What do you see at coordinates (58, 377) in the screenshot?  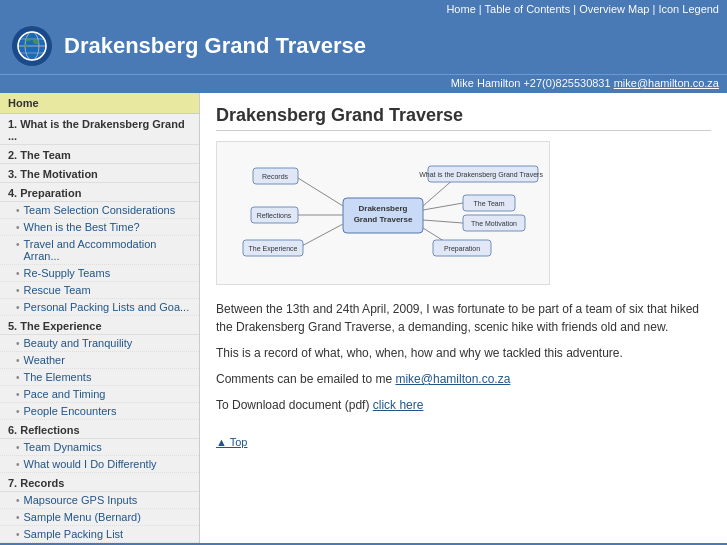 I see `sidebar-item-label: The Elements` at bounding box center [58, 377].